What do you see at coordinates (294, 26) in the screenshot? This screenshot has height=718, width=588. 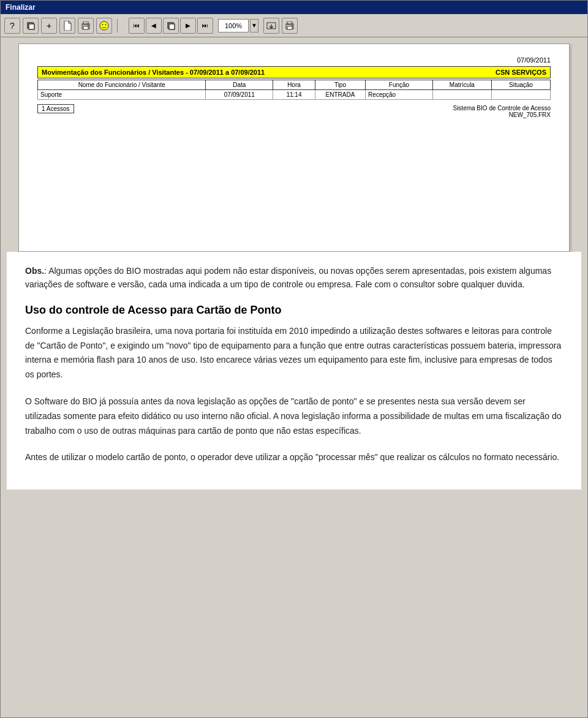 I see `toolbar: ? + ⏮ ◀ ▶ ⏭ ▼` at bounding box center [294, 26].